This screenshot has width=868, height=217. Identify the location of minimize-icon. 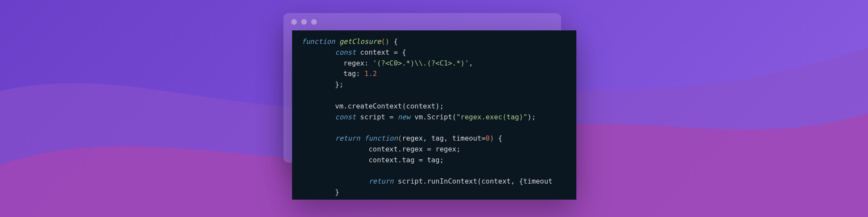
(304, 22).